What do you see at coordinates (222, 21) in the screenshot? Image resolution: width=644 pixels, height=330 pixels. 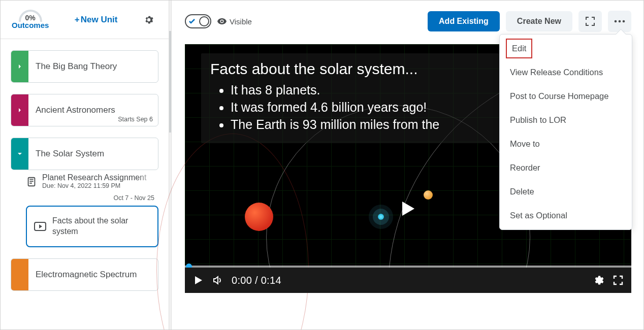 I see `eye-icon` at bounding box center [222, 21].